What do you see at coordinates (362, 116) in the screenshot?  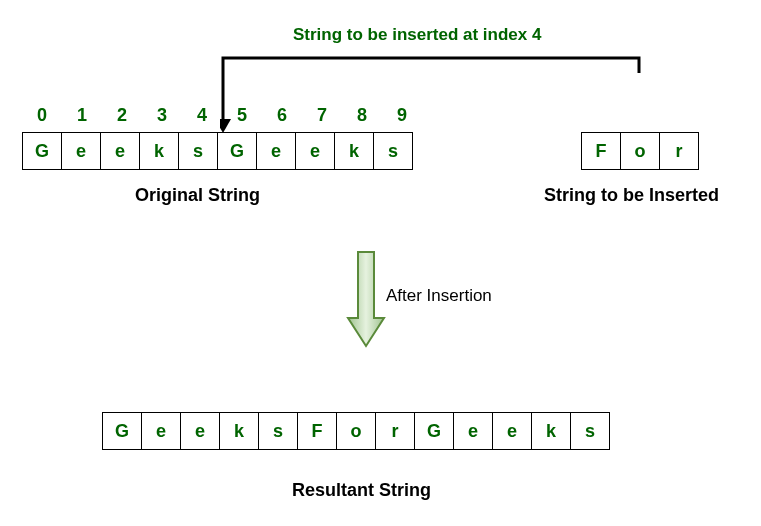 I see `index-label: 8` at bounding box center [362, 116].